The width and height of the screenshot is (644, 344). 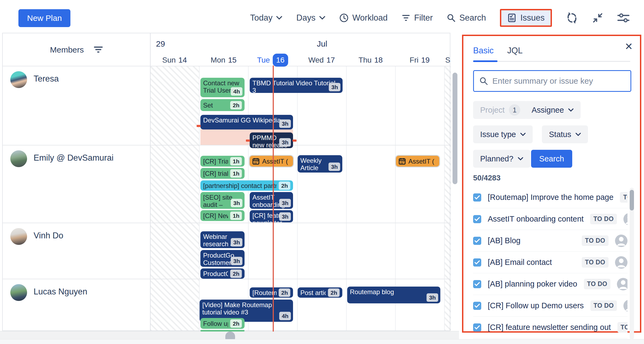 What do you see at coordinates (44, 18) in the screenshot?
I see `new-plan-button: New Plan` at bounding box center [44, 18].